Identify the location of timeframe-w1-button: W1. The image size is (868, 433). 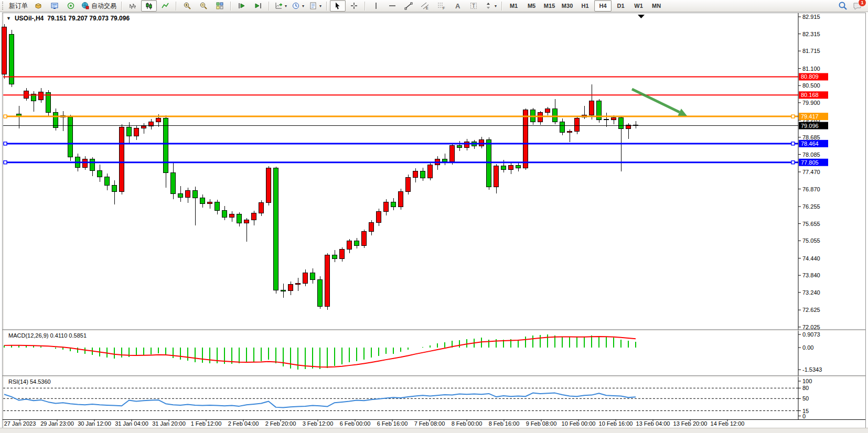
(639, 6).